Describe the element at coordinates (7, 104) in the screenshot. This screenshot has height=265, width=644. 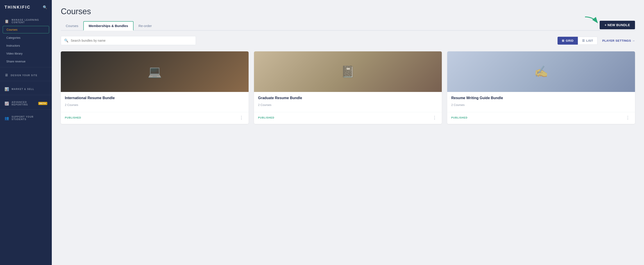
I see `advanced-reporting-icon: 📈` at that location.